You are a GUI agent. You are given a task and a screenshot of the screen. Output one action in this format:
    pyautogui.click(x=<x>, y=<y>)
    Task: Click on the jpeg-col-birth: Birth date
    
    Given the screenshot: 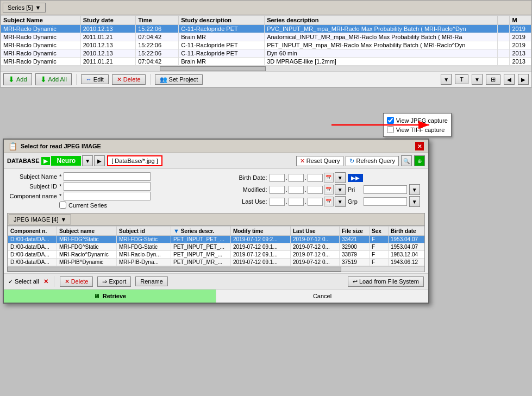 What is the action you would take?
    pyautogui.click(x=406, y=231)
    